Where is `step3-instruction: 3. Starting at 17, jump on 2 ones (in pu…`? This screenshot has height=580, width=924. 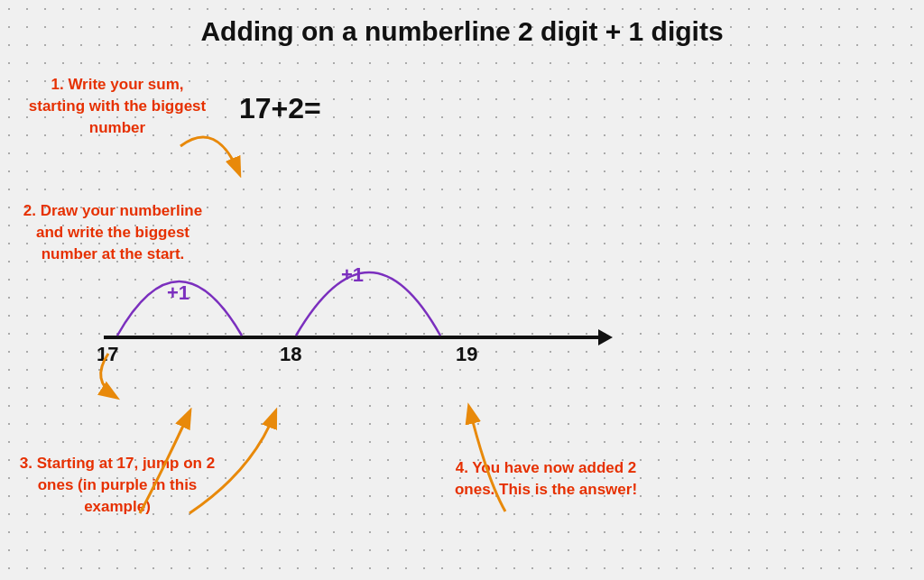
step3-instruction: 3. Starting at 17, jump on 2 ones (in pu… is located at coordinates (117, 485).